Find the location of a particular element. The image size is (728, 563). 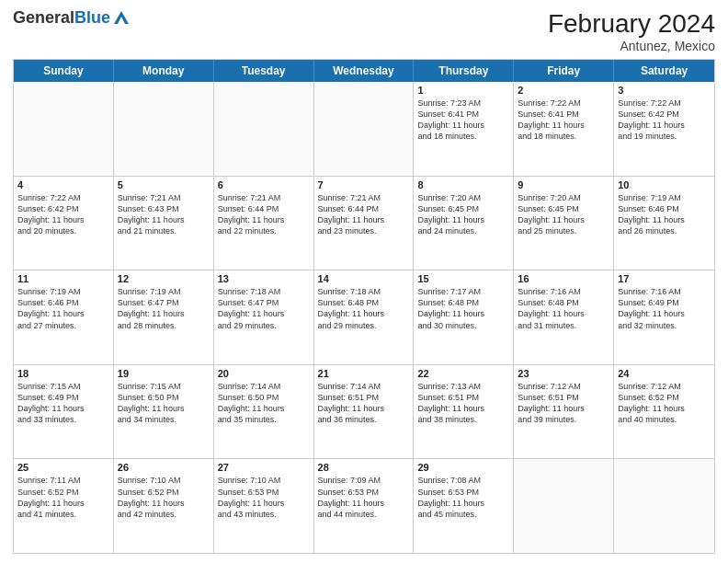

day-number: 10 is located at coordinates (664, 185).